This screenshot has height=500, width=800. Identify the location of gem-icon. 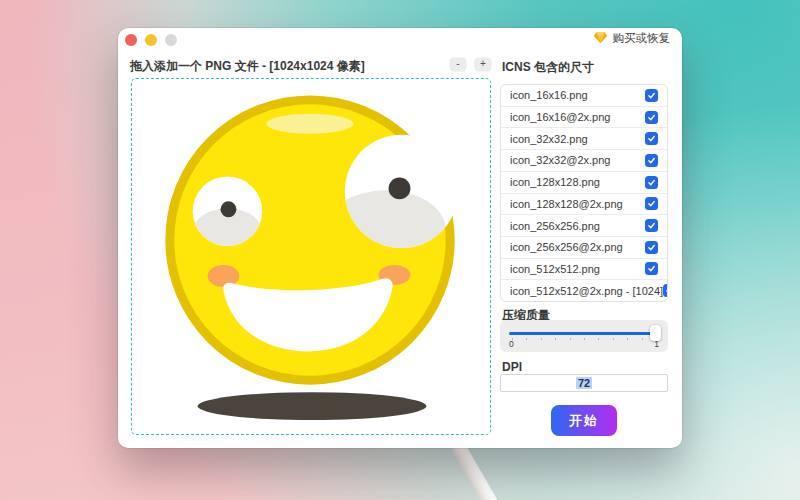
(600, 38).